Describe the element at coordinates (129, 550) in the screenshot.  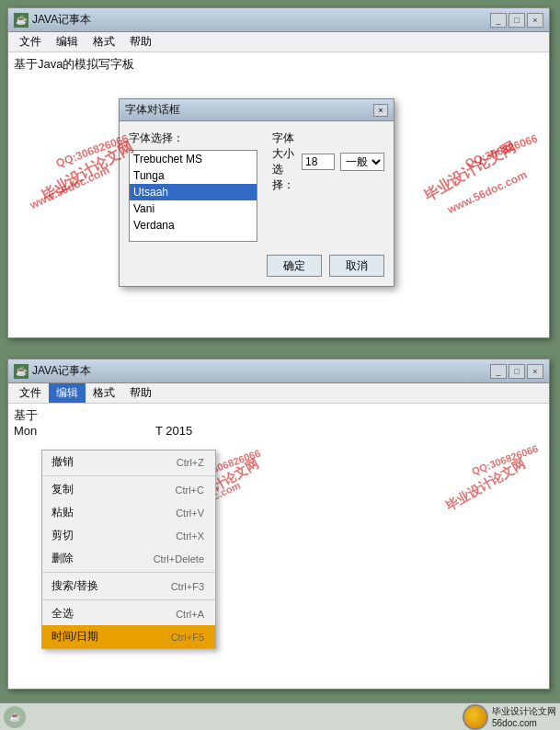
I see `context-menu: 撤销 Ctrl+Z 复制 Ctrl+C 粘贴 Ctrl+V 剪切 Ctrl+X …` at that location.